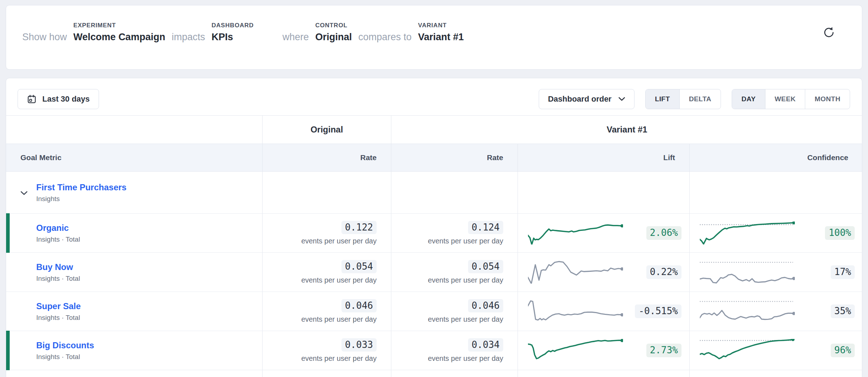  Describe the element at coordinates (700, 99) in the screenshot. I see `toggle-option-delta: DELTA` at that location.